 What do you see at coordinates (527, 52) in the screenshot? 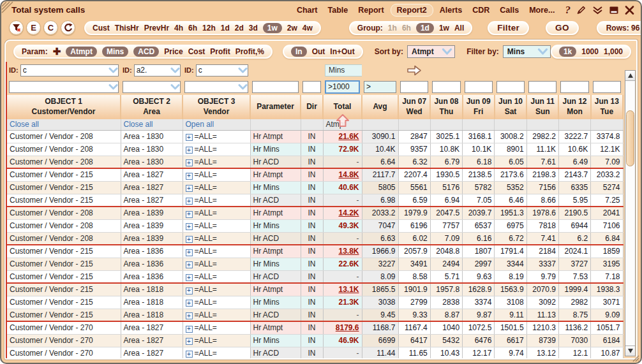
I see `filter-by-select: Mins` at bounding box center [527, 52].